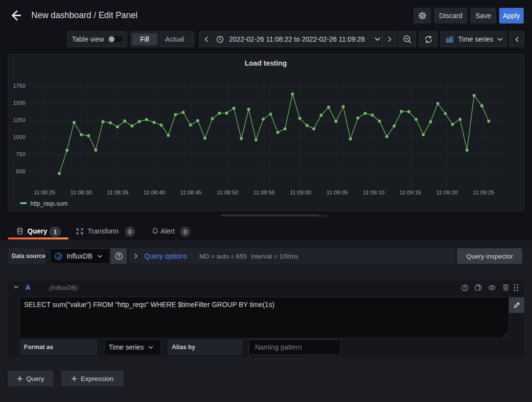 The image size is (532, 402). What do you see at coordinates (19, 120) in the screenshot?
I see `svg-text: 1250` at bounding box center [19, 120].